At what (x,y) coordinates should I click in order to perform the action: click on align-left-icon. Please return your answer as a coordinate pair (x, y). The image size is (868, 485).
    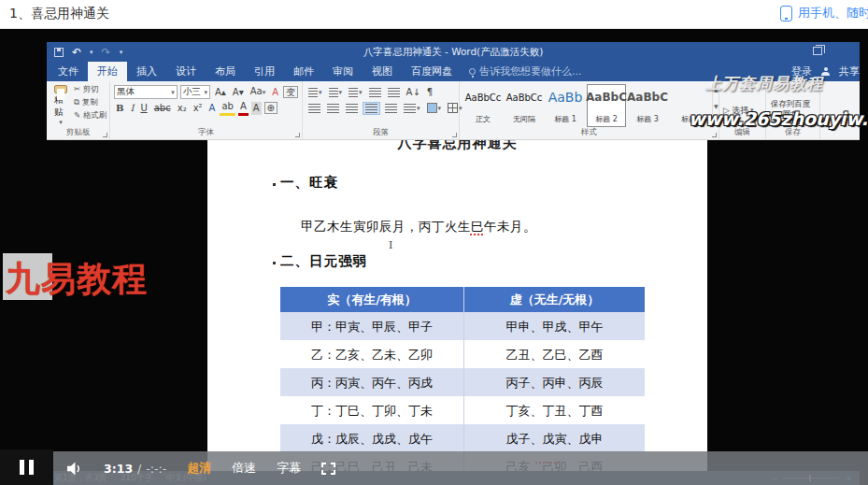
    Looking at the image, I should click on (314, 108).